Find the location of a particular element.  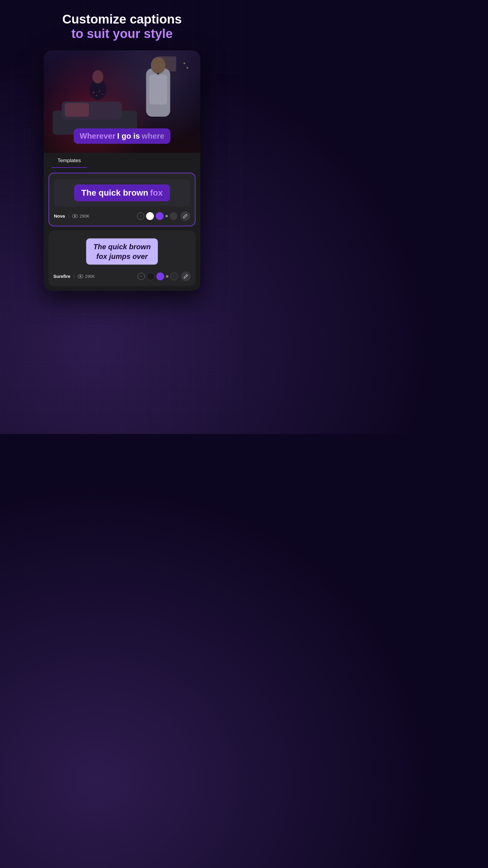

tab-templates: Templates is located at coordinates (69, 160).